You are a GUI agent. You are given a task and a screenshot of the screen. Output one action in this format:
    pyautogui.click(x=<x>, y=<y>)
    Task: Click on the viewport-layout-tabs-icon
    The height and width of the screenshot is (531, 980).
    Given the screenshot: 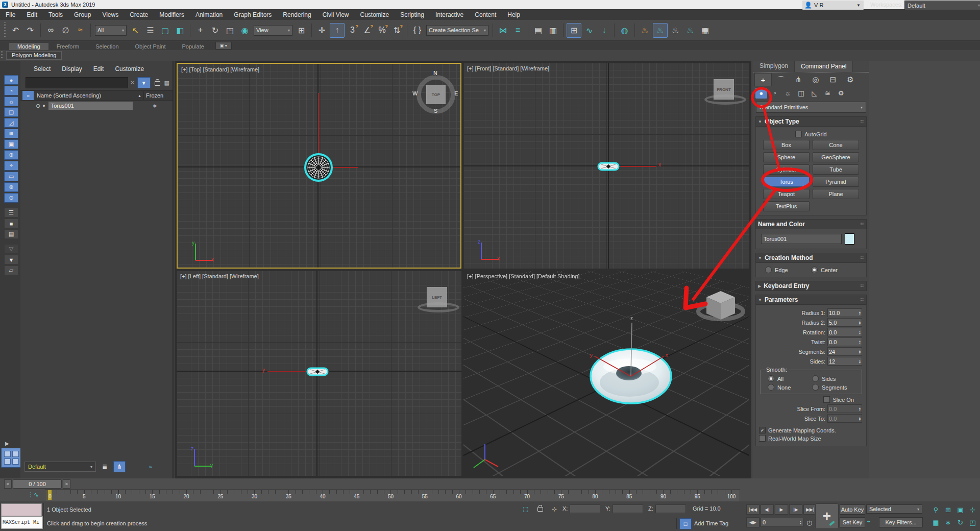 What is the action you would take?
    pyautogui.click(x=11, y=457)
    